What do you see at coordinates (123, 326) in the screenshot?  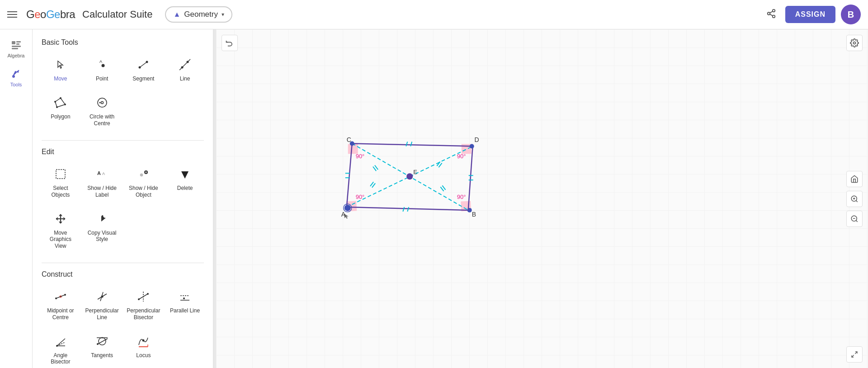 I see `construct-tools-grid: Midpoint or Centre Perpendicular Line` at bounding box center [123, 326].